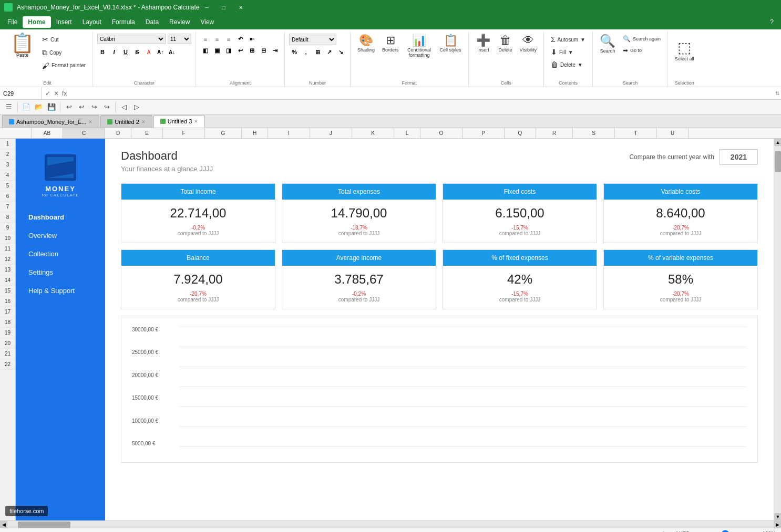  What do you see at coordinates (7, 175) in the screenshot?
I see `row-4: 4` at bounding box center [7, 175].